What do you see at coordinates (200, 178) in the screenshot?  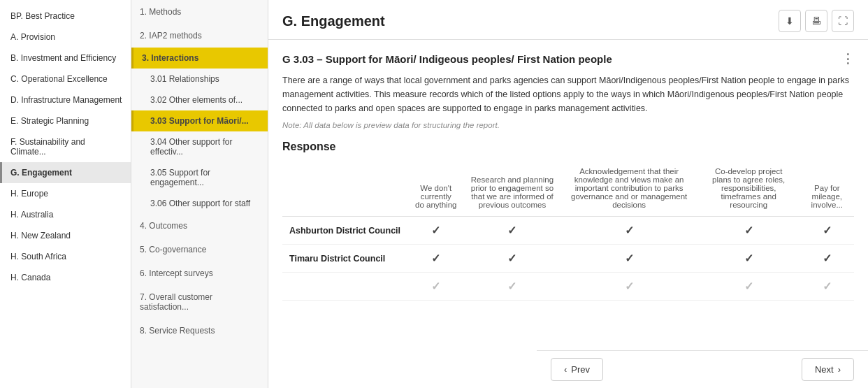 I see `nav-item-support_engagement: 3.05 Support for engagement...` at bounding box center [200, 178].